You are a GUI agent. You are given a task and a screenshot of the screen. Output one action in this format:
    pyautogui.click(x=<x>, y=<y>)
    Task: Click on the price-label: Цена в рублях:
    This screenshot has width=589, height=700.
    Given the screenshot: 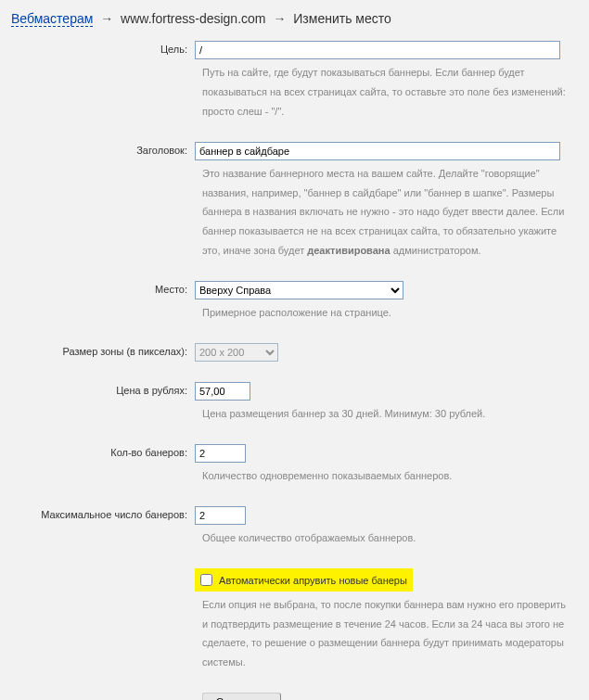 What is the action you would take?
    pyautogui.click(x=103, y=389)
    